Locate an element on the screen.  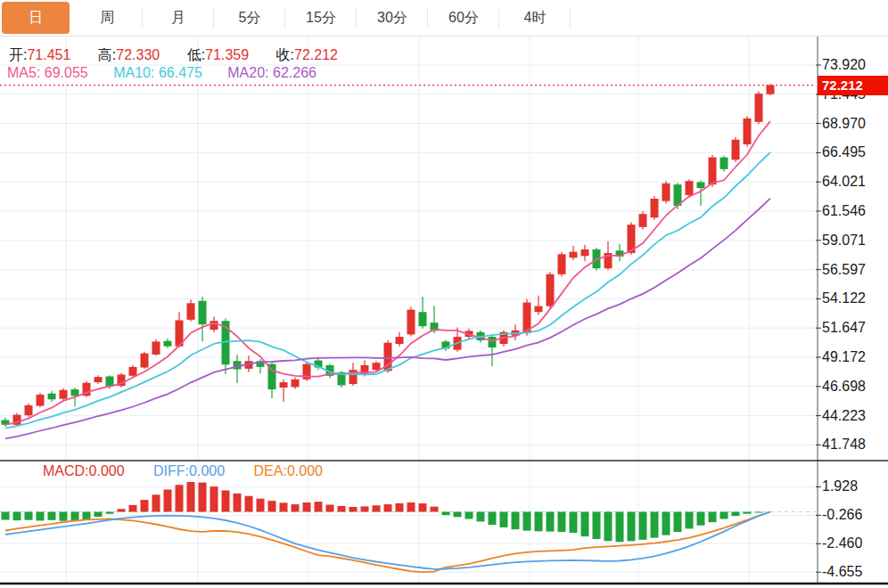
ma-readout: MA5: 69.055 MA10: 66.475 MA20: 62.266 is located at coordinates (173, 73).